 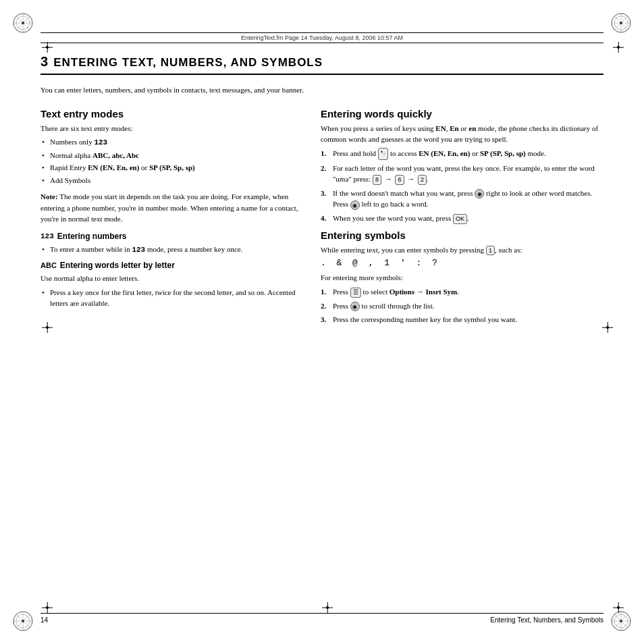 I want to click on intro-paragraph: You can enter letters, numbers, and symb…, so click(x=322, y=90).